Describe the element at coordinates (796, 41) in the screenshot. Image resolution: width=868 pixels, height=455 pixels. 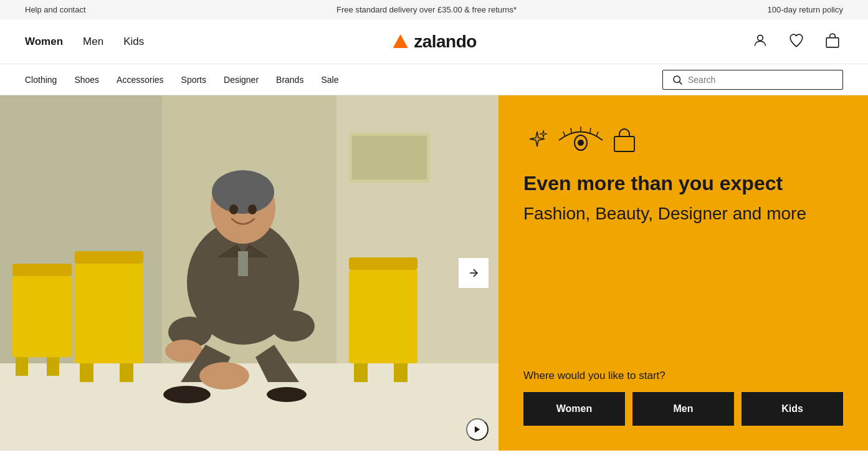
I see `wishlist-button` at that location.